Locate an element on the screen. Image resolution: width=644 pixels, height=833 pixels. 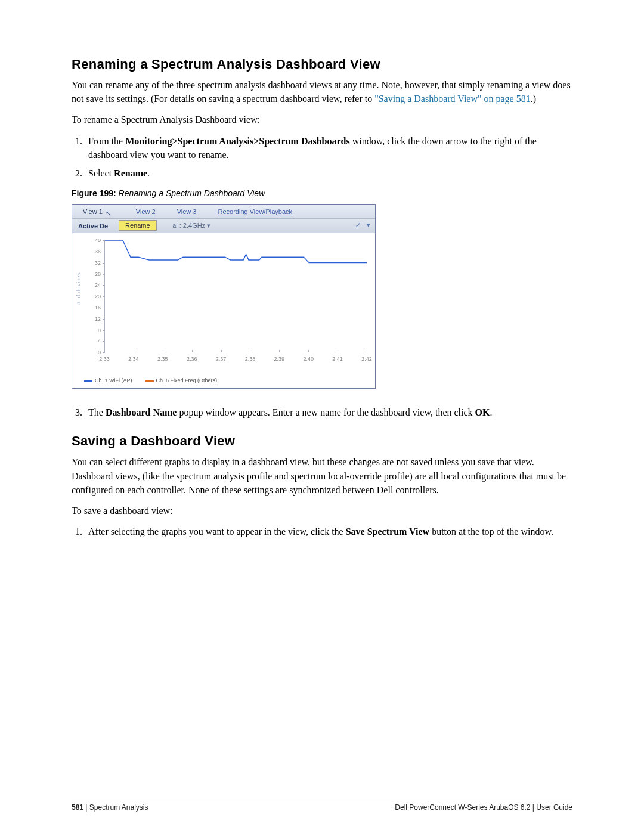
text: From the is located at coordinates (107, 141).